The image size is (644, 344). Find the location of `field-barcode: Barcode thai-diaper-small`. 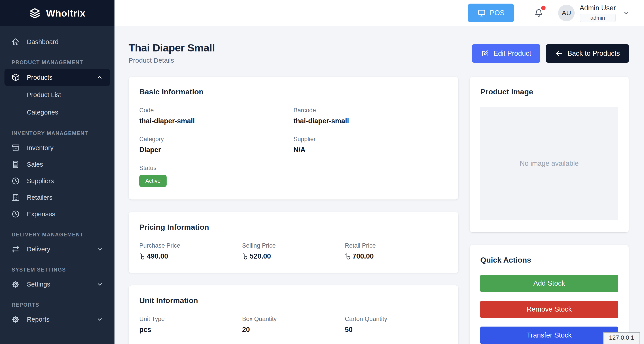

field-barcode: Barcode thai-diaper-small is located at coordinates (371, 116).